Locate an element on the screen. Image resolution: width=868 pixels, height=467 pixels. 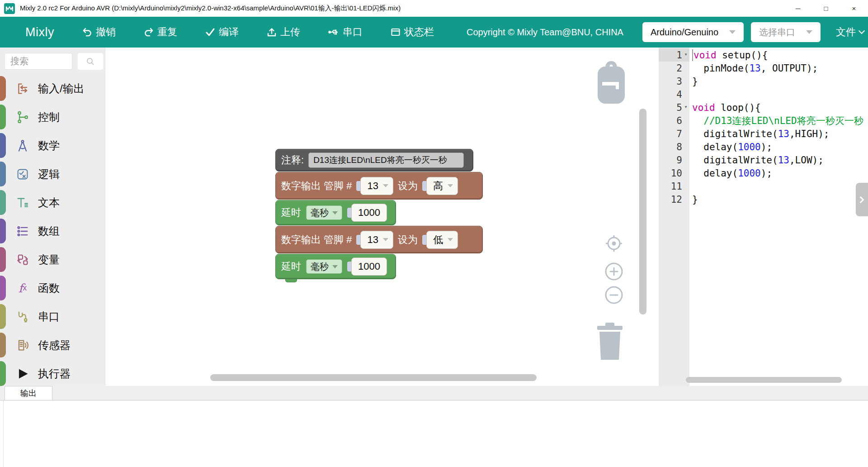
search-input is located at coordinates (38, 62).